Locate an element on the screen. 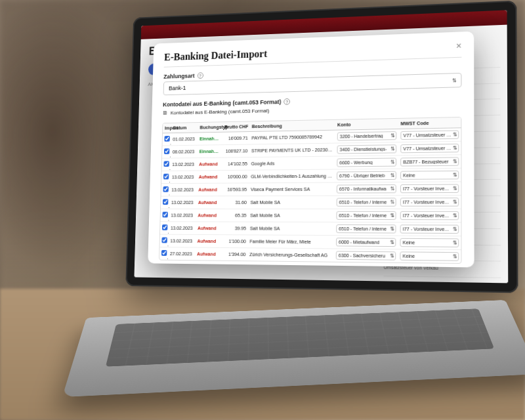 The height and width of the screenshot is (420, 525). konto-select: 6600 - Werbung⇅ is located at coordinates (366, 162).